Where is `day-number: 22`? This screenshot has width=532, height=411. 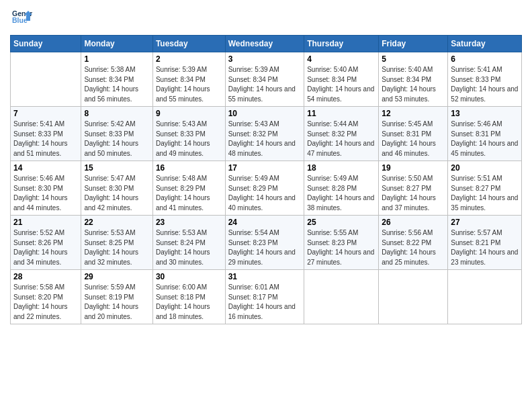
day-number: 22 is located at coordinates (117, 222).